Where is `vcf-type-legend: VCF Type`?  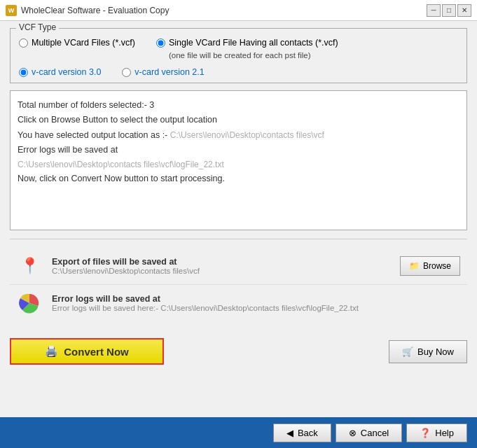
vcf-type-legend: VCF Type is located at coordinates (38, 27).